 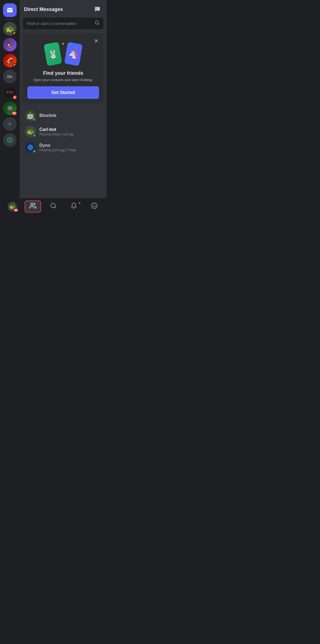 I want to click on nav-item-notifications, so click(x=74, y=207).